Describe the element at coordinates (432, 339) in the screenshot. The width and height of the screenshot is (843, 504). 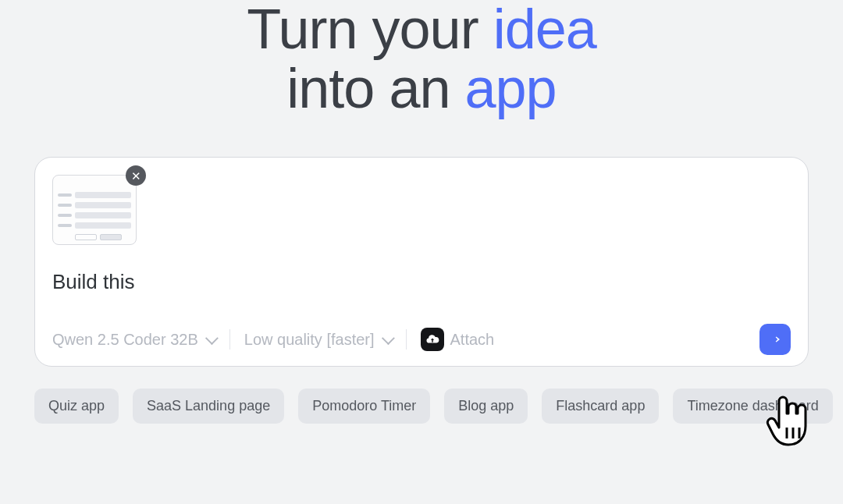
I see `cloud-upload-icon` at that location.